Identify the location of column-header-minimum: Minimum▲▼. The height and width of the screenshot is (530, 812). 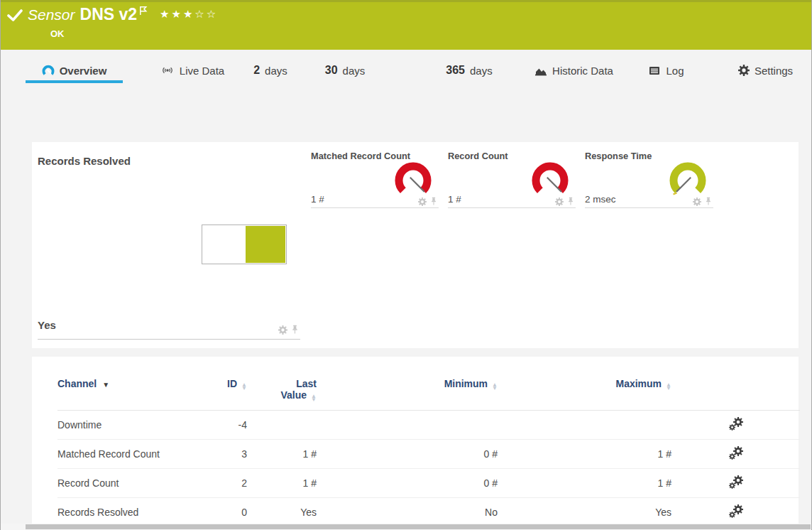
(407, 384).